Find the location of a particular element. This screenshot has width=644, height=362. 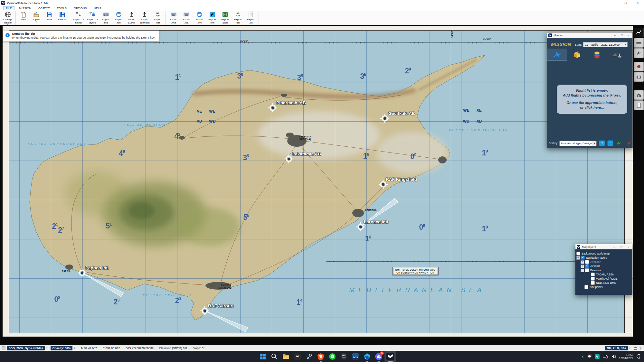

measure-tool-button is located at coordinates (639, 43).